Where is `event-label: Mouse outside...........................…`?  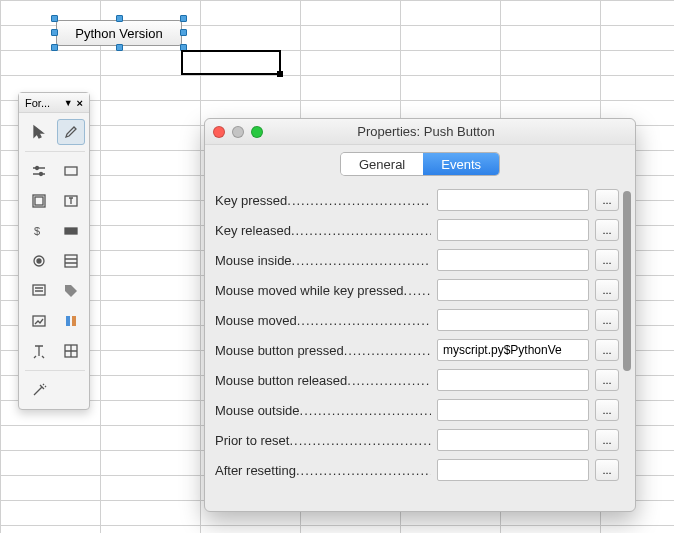 event-label: Mouse outside...........................… is located at coordinates (323, 410).